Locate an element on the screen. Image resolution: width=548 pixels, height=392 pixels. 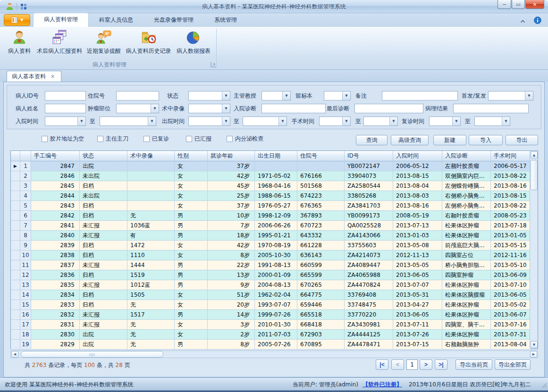
doc-tab-patient-basic-info: 病人基本资料 ✕ is located at coordinates (34, 76).